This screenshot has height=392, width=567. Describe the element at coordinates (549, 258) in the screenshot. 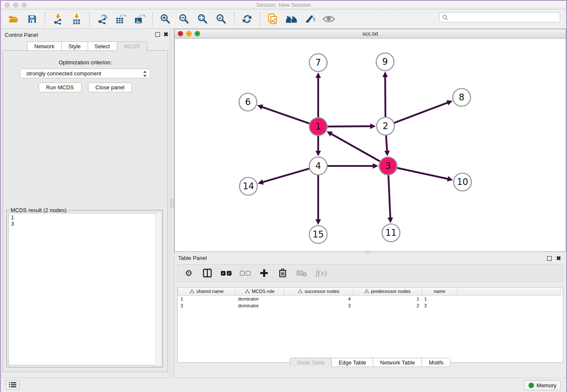

I see `table-float-panel-icon` at that location.